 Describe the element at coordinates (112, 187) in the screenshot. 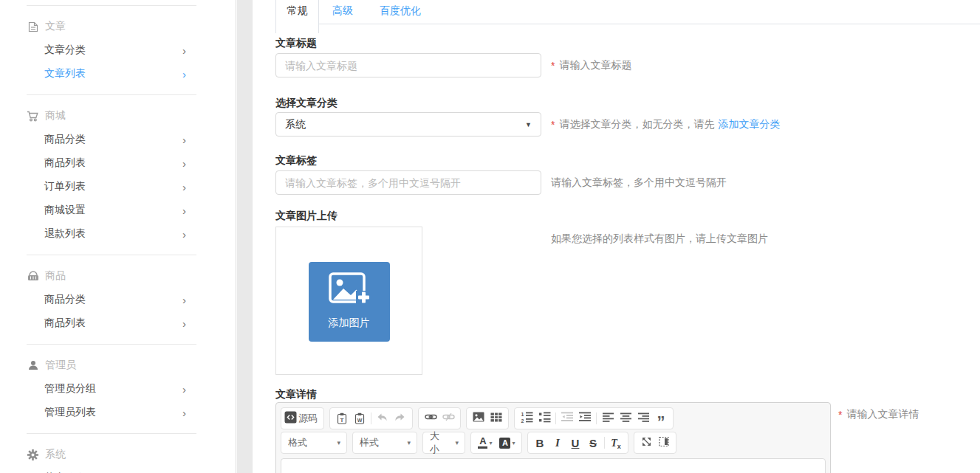

I see `sidebar-item-order-list: 订单列表 ›` at that location.